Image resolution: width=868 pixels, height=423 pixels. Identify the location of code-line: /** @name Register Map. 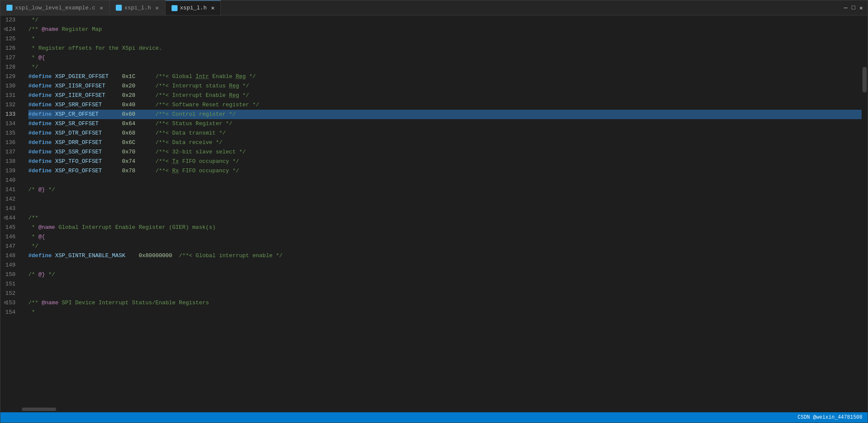
(445, 30).